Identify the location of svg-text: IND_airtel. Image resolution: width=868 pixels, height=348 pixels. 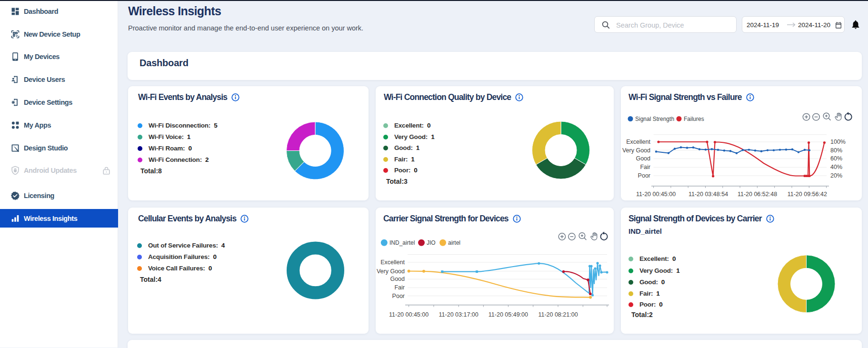
(402, 243).